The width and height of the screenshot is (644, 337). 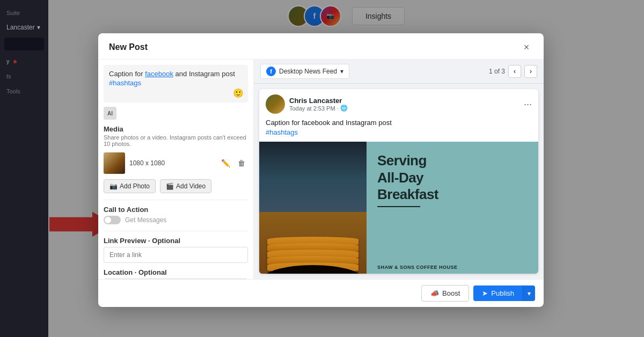 What do you see at coordinates (452, 194) in the screenshot?
I see `menu-title-line3: Breakfast` at bounding box center [452, 194].